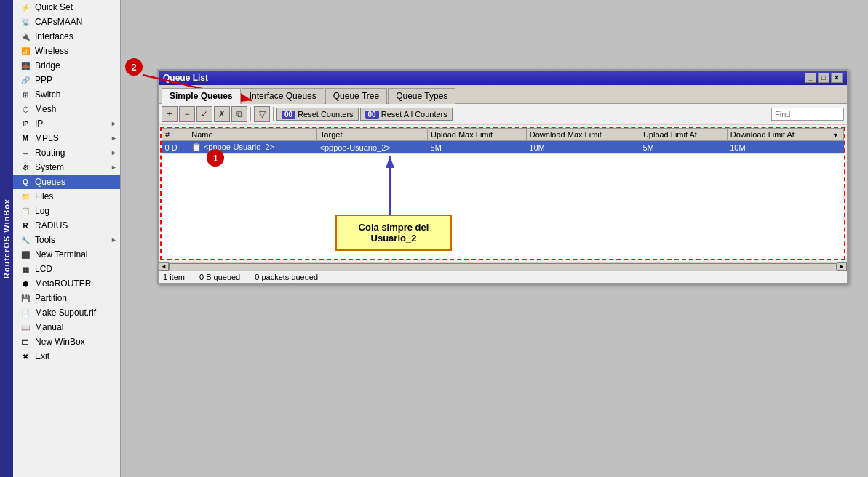 The width and height of the screenshot is (868, 477). I want to click on annotation-circle-1: 1, so click(215, 158).